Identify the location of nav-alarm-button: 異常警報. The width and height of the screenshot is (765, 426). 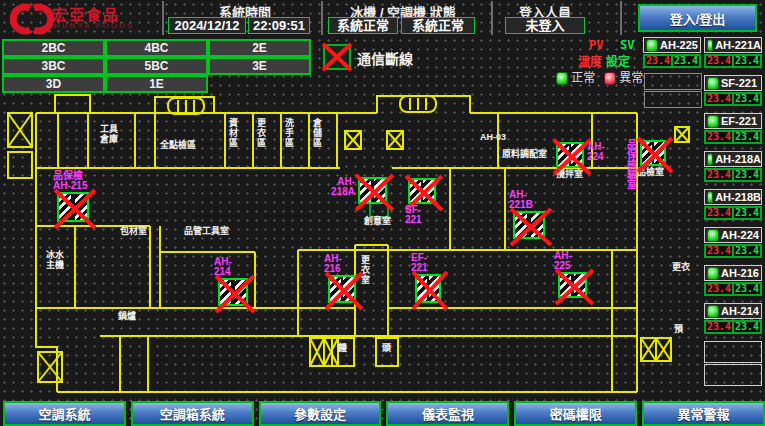
(704, 414).